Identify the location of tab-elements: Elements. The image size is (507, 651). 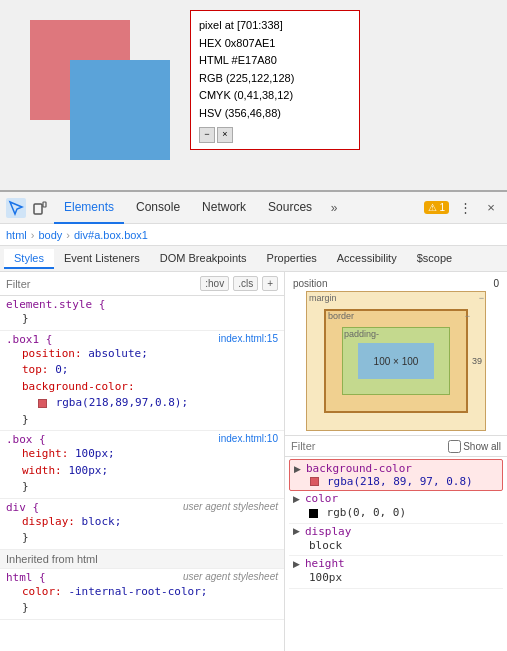
(89, 208).